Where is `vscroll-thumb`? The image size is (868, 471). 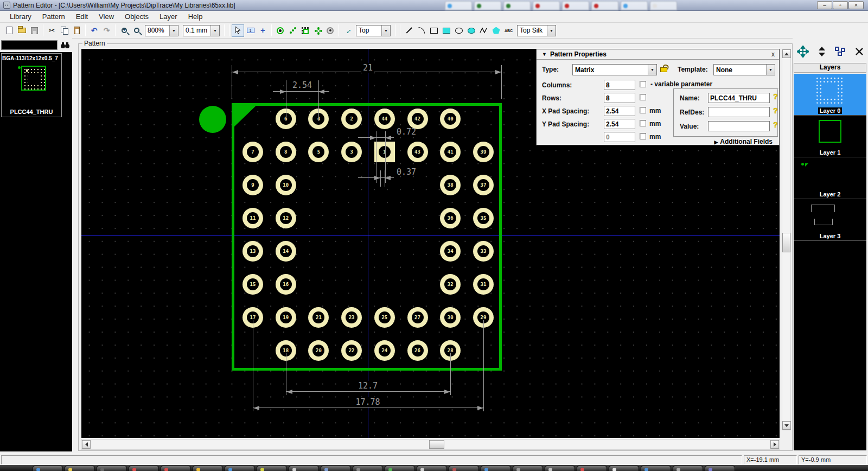
vscroll-thumb is located at coordinates (787, 243).